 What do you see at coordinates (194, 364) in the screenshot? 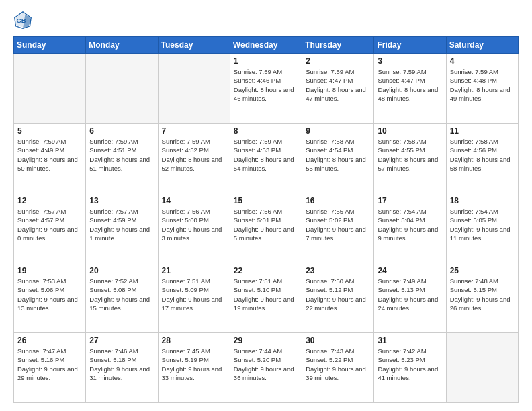
I see `day-info: Sunrise: 7:45 AM Sunset: 5:19 PM Dayligh…` at bounding box center [194, 364].